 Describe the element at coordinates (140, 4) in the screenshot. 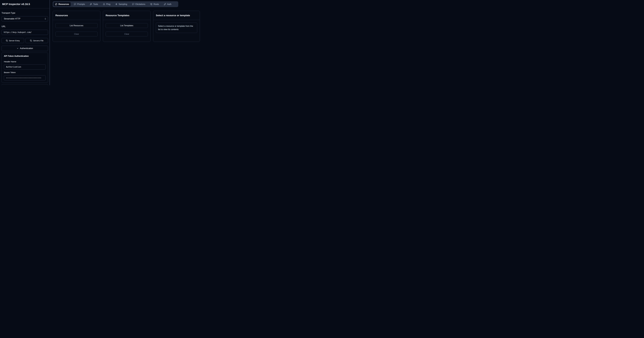

I see `tab-label: Elicitations` at that location.